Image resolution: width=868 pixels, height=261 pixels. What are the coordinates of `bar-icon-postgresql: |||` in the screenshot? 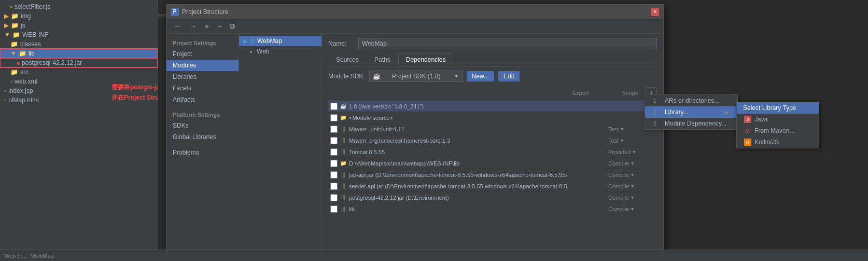 It's located at (343, 198).